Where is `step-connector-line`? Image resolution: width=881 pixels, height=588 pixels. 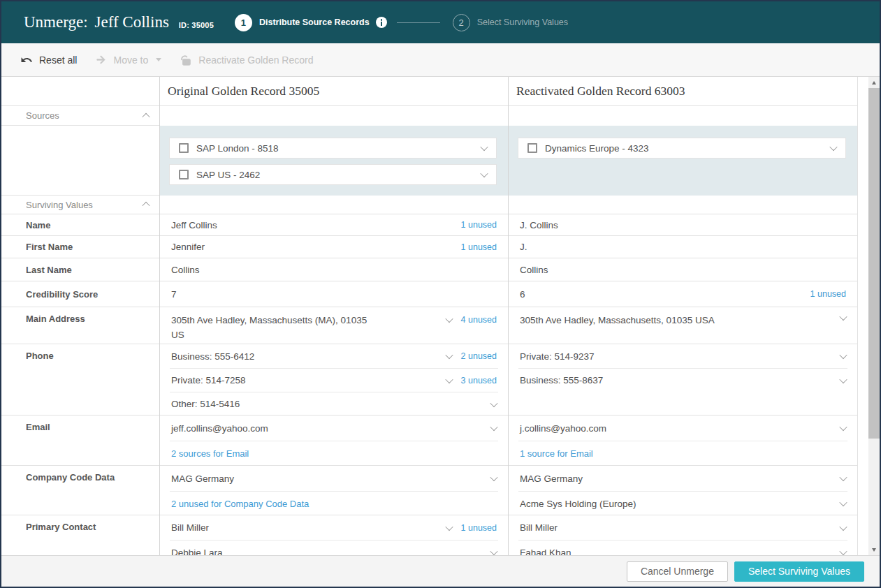 step-connector-line is located at coordinates (418, 22).